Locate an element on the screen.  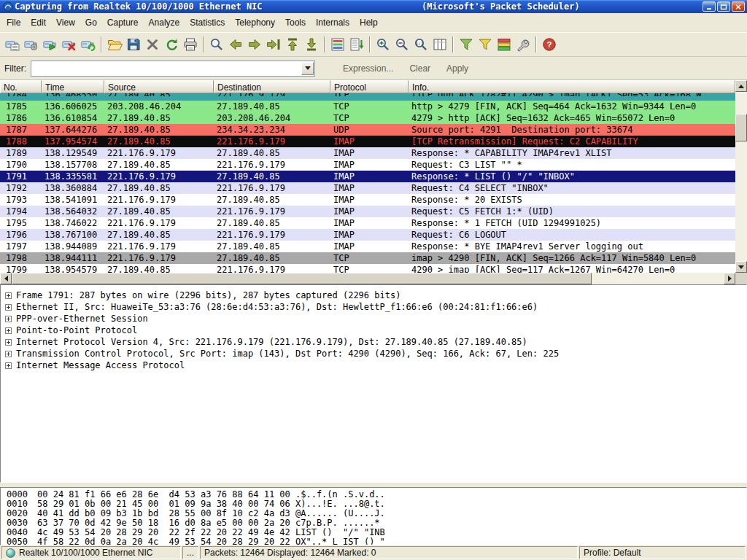
packet-row-1792: 1792138.36088427.189.40.85221.176.9.179I… is located at coordinates (368, 188).